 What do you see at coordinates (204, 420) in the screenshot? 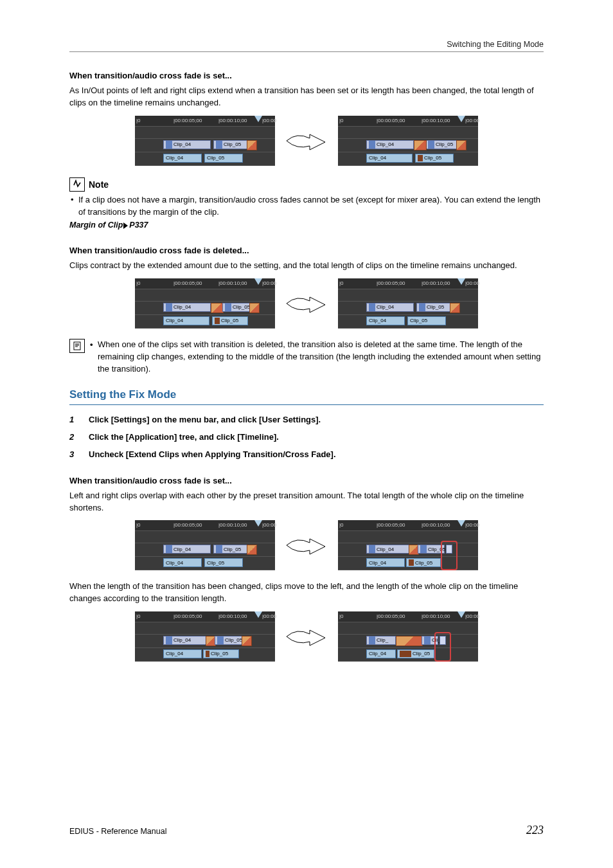
I see `step-text: Click [Settings] on the menu bar, and cl…` at bounding box center [204, 420].